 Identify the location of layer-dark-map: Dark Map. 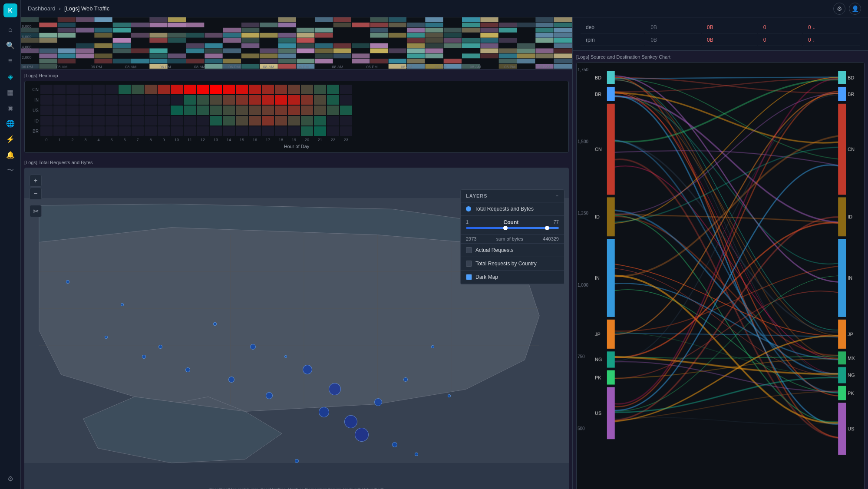
(512, 277).